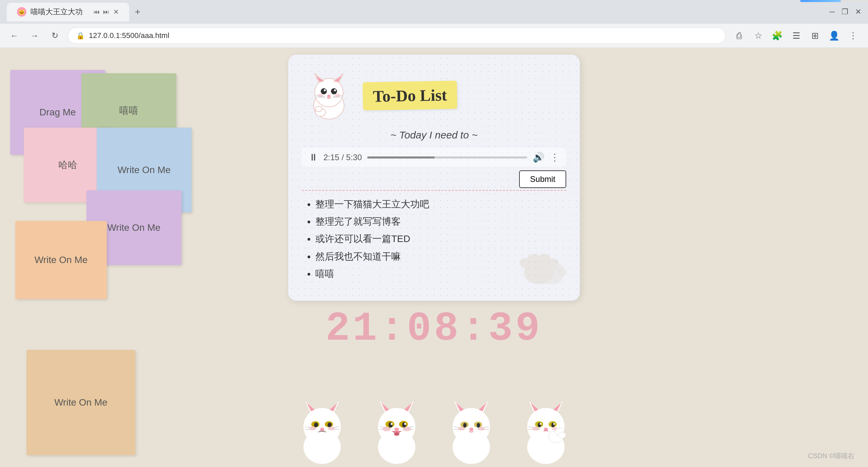 This screenshot has height=467, width=868. What do you see at coordinates (815, 36) in the screenshot?
I see `sidebar-button: ⊞` at bounding box center [815, 36].